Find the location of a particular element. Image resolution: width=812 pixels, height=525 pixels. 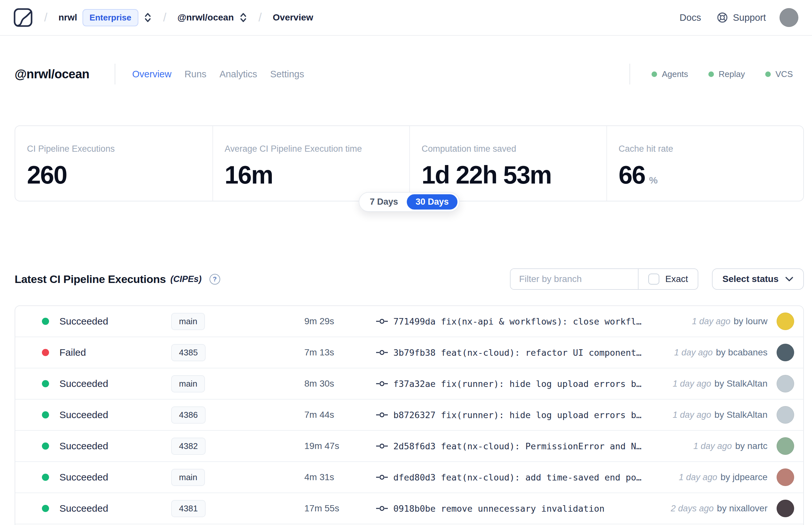

author: by nartc is located at coordinates (751, 446).